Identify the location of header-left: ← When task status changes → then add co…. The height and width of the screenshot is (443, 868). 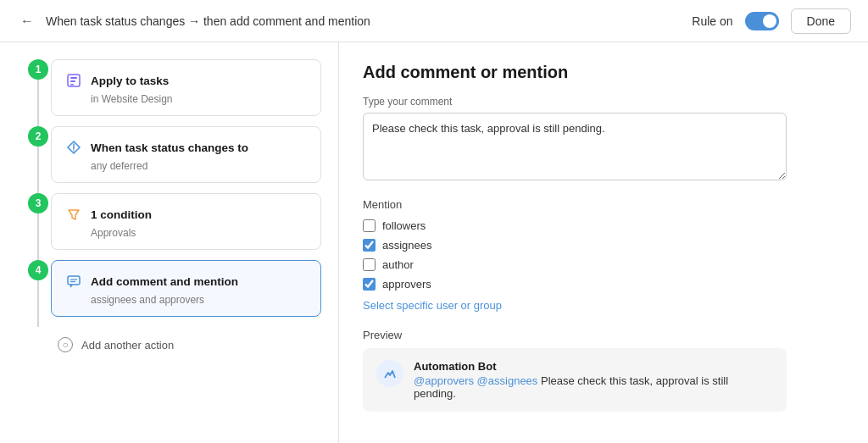
(193, 21).